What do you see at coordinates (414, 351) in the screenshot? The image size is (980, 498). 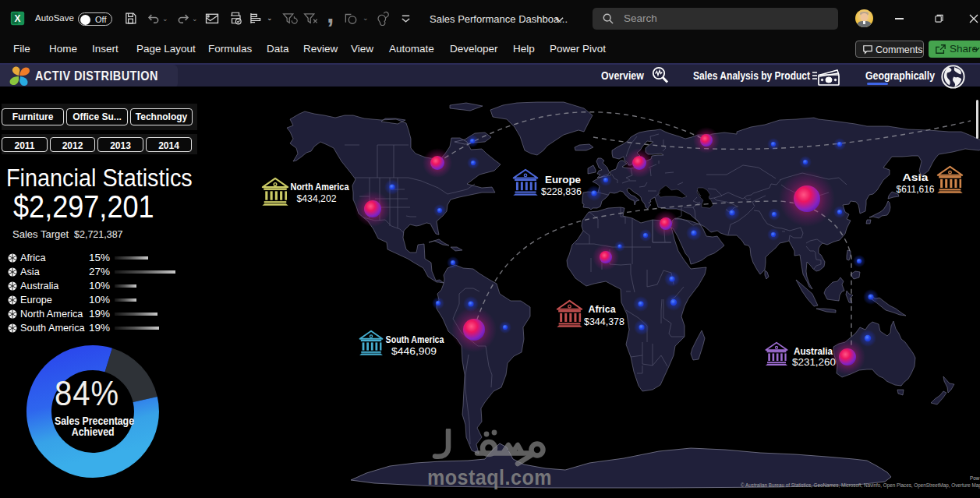 I see `svg-text: $446,909` at bounding box center [414, 351].